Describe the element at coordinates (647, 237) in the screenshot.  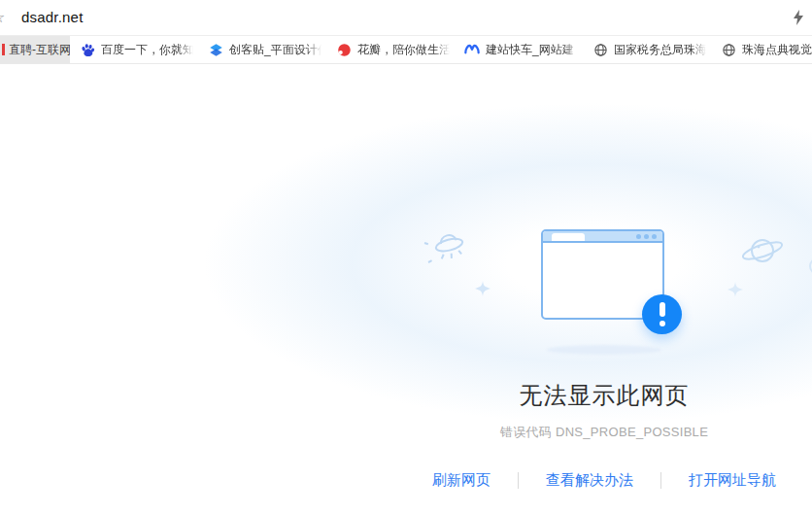
I see `illustration-window-dots` at that location.